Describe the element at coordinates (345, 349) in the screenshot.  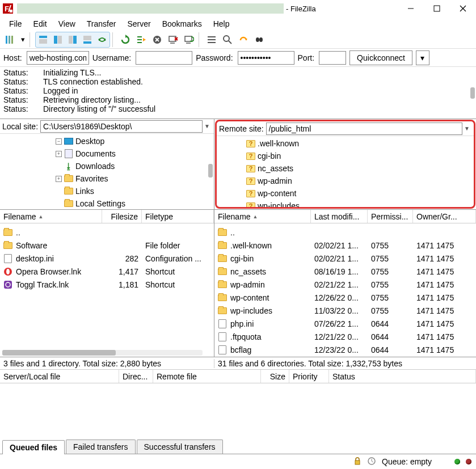
I see `file-row: bcflag12/23/22 0...06441471 1475` at that location.